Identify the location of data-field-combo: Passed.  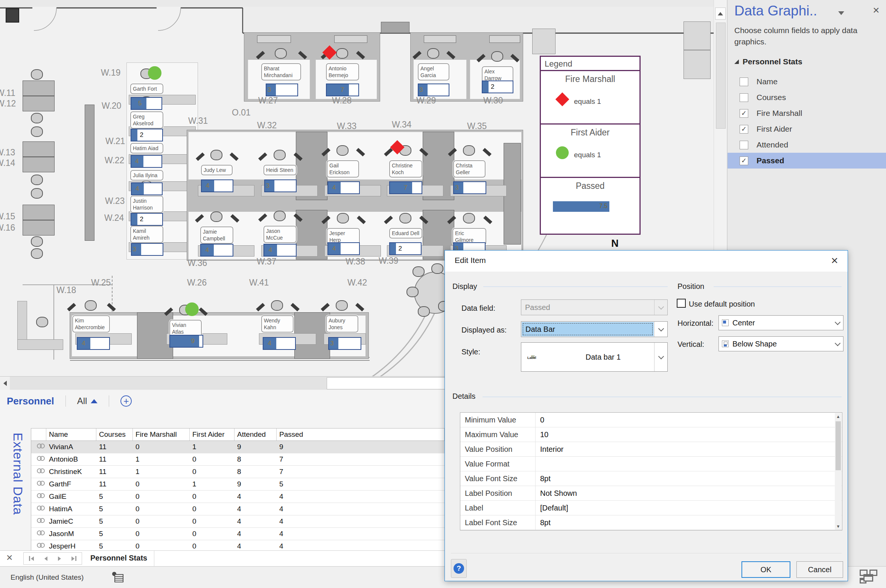
(594, 307).